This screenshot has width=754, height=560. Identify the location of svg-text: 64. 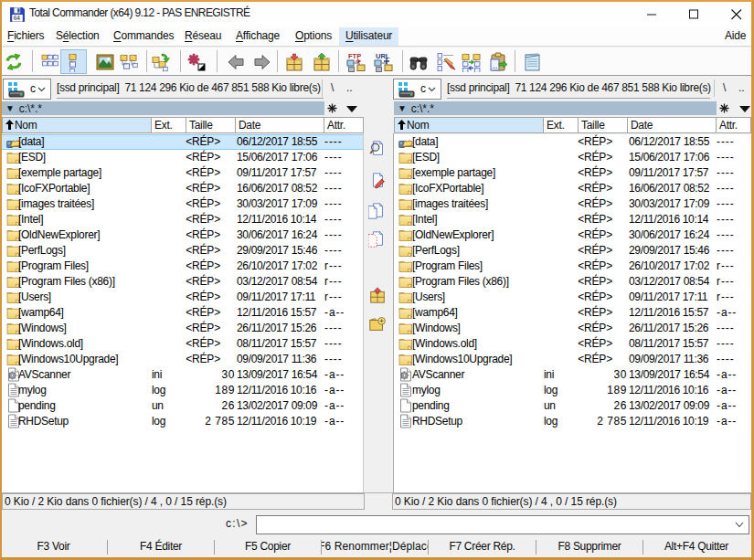
(16, 18).